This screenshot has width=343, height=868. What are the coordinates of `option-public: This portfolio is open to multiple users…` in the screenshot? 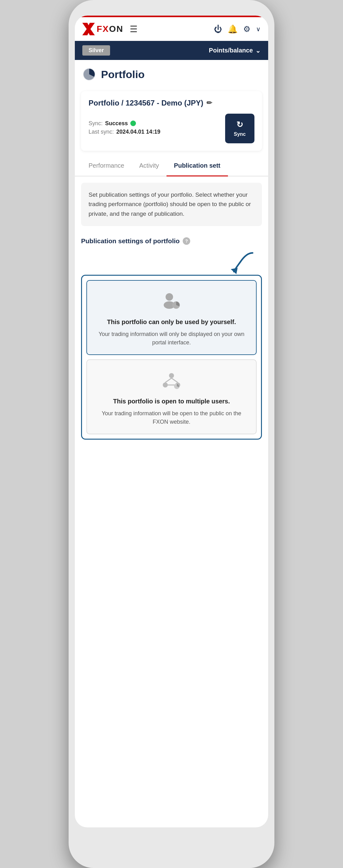 It's located at (172, 397).